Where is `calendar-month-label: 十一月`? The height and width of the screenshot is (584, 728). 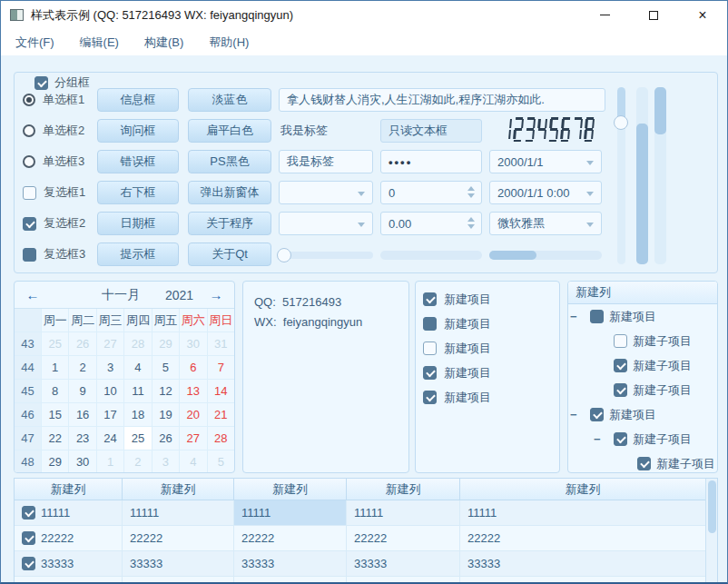 calendar-month-label: 十一月 is located at coordinates (121, 295).